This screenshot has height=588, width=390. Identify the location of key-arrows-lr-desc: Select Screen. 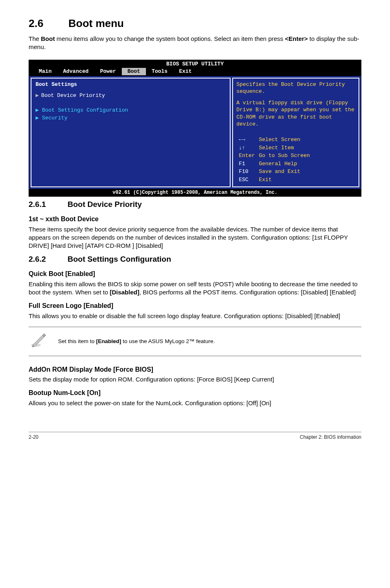
(285, 140).